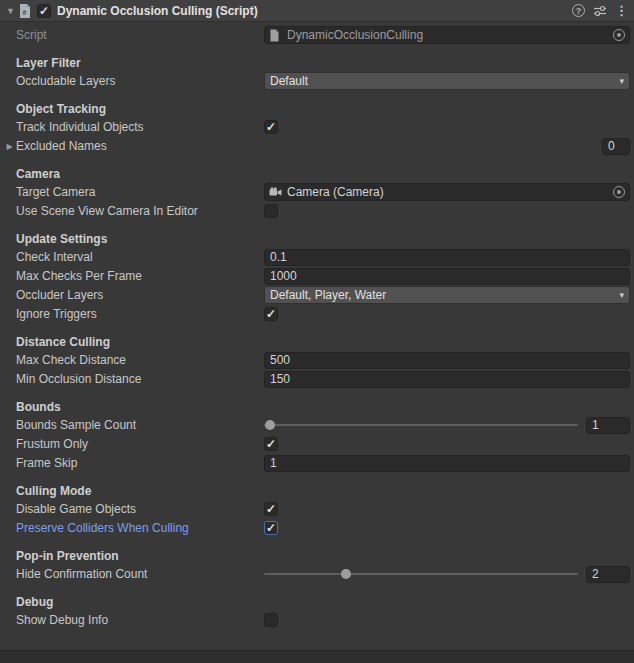 Image resolution: width=634 pixels, height=663 pixels. What do you see at coordinates (140, 35) in the screenshot?
I see `script-label: Script` at bounding box center [140, 35].